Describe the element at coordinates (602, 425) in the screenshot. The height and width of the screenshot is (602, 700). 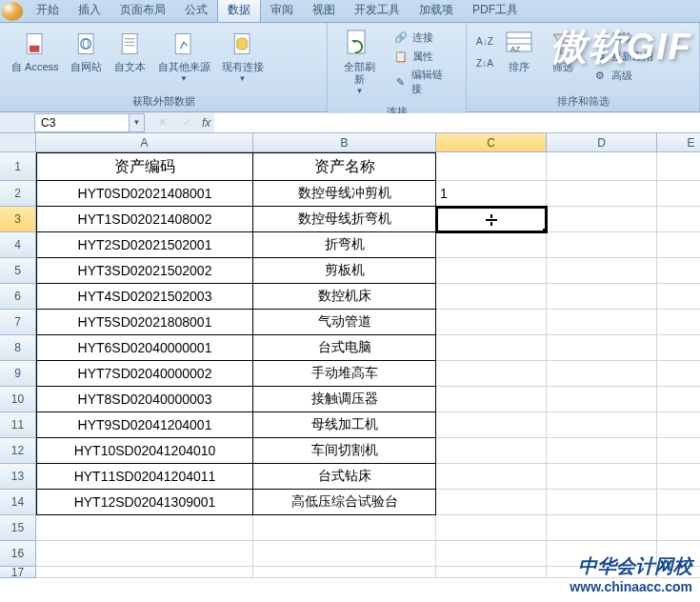
I see `cell-D11` at that location.